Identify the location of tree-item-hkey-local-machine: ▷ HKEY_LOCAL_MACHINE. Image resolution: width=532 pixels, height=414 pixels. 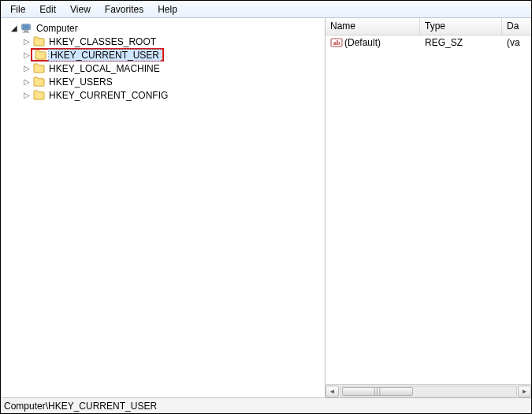
(162, 68).